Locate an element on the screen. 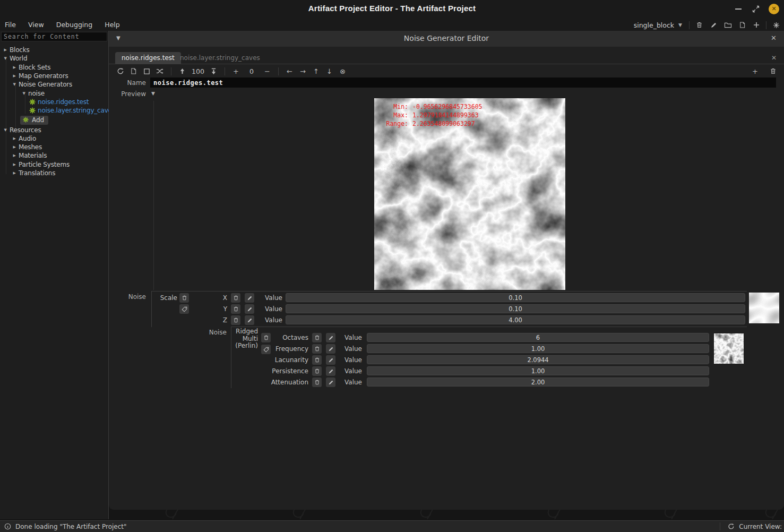 The image size is (784, 532). refresh-icon is located at coordinates (731, 527).